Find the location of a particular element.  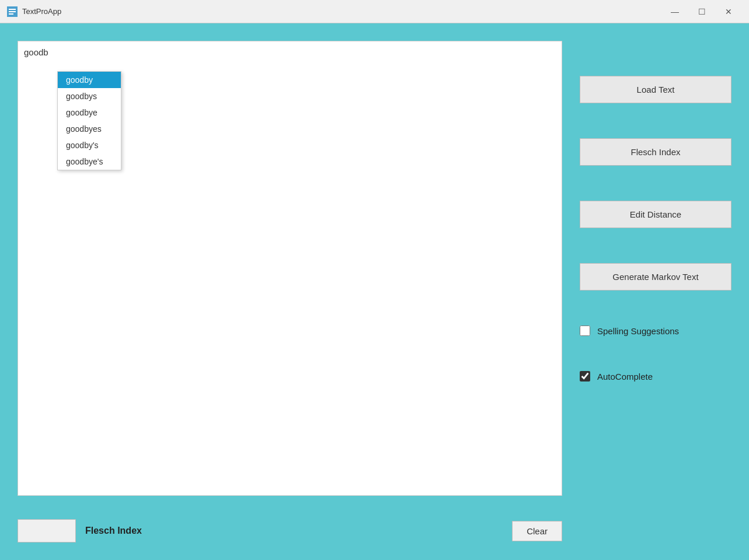

autocomplete-item-5: goodbye's is located at coordinates (89, 162).